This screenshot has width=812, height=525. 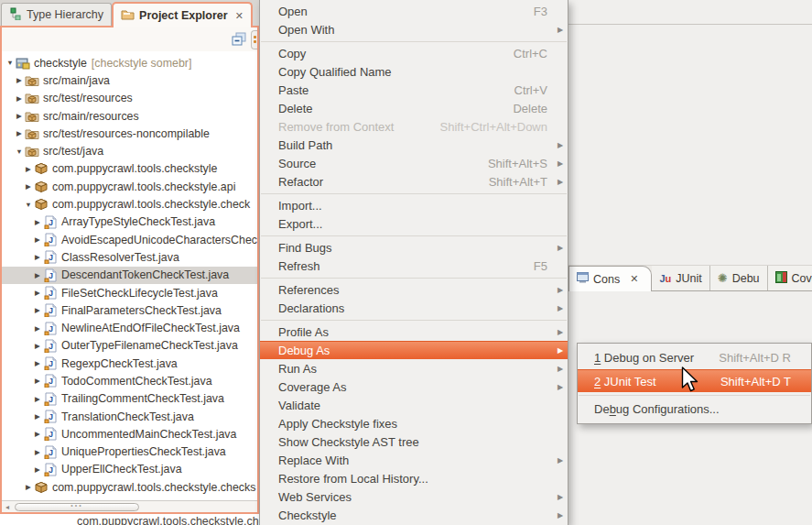 I want to click on view-menu-button, so click(x=254, y=40).